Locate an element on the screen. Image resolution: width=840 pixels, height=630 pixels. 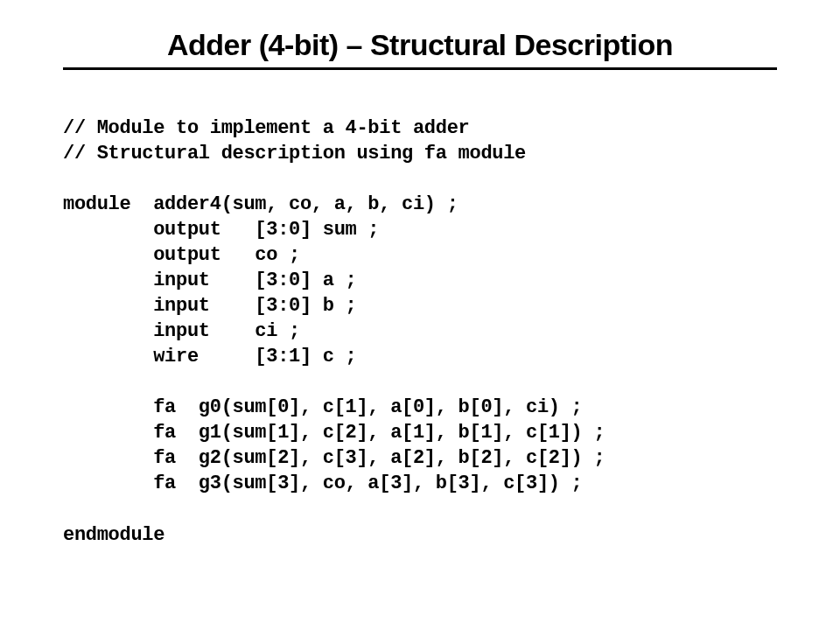
code-line: wire [3:1] c ; is located at coordinates (210, 357).